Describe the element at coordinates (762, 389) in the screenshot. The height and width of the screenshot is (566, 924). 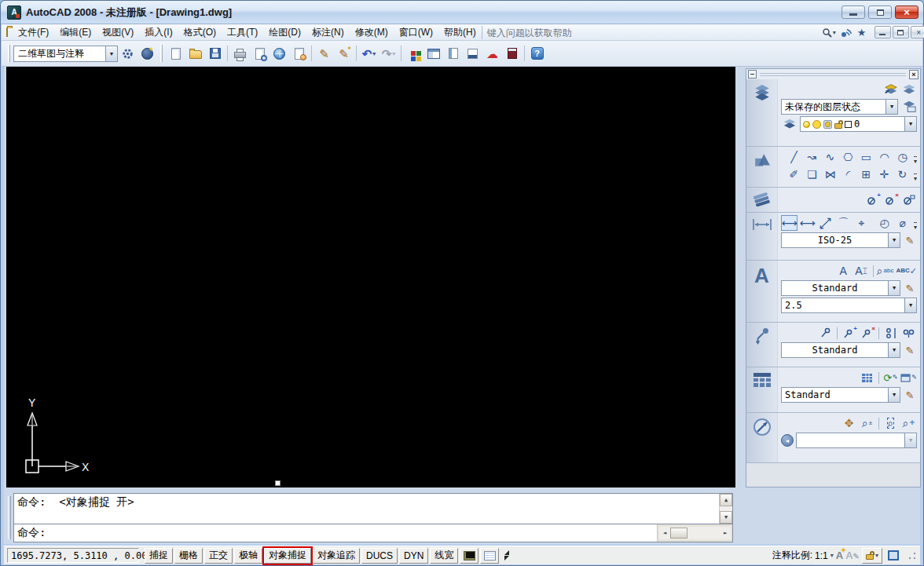
I see `tables-panel-icon` at that location.